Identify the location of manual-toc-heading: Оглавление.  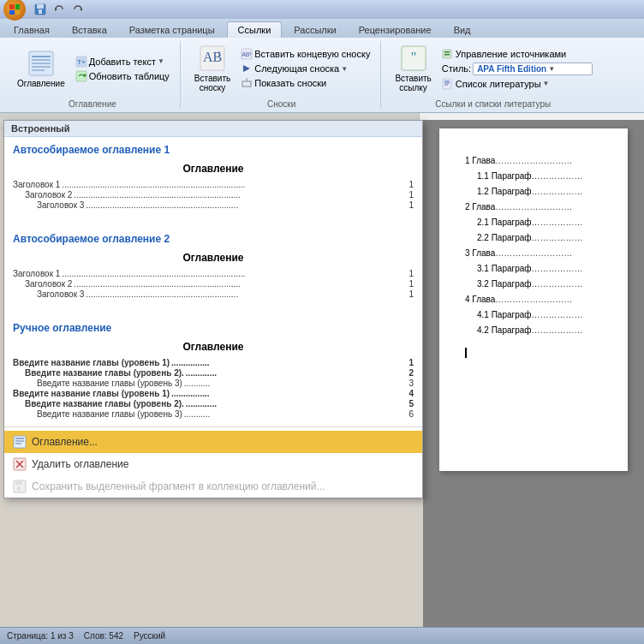
(213, 347).